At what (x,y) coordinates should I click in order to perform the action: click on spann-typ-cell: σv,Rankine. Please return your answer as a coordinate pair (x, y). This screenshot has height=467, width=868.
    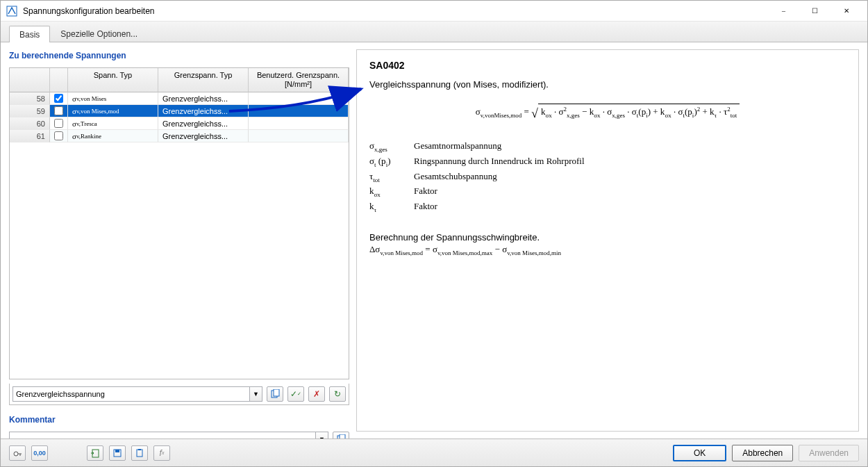
    Looking at the image, I should click on (113, 136).